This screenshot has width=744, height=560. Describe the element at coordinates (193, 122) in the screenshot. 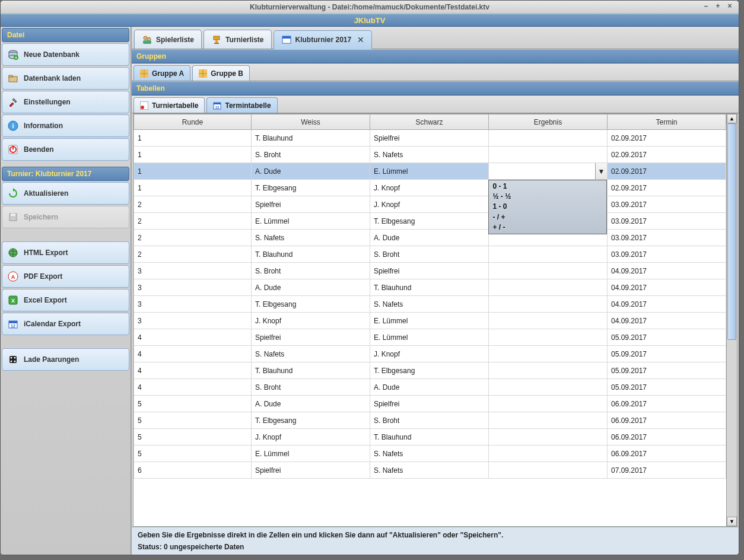

I see `column-header: Runde` at that location.